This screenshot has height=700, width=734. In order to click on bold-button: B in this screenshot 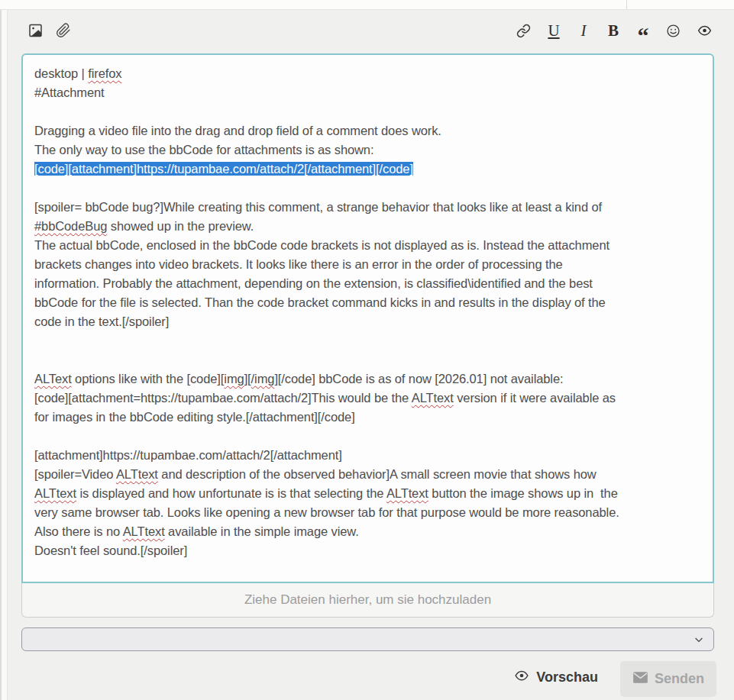, I will do `click(613, 31)`.